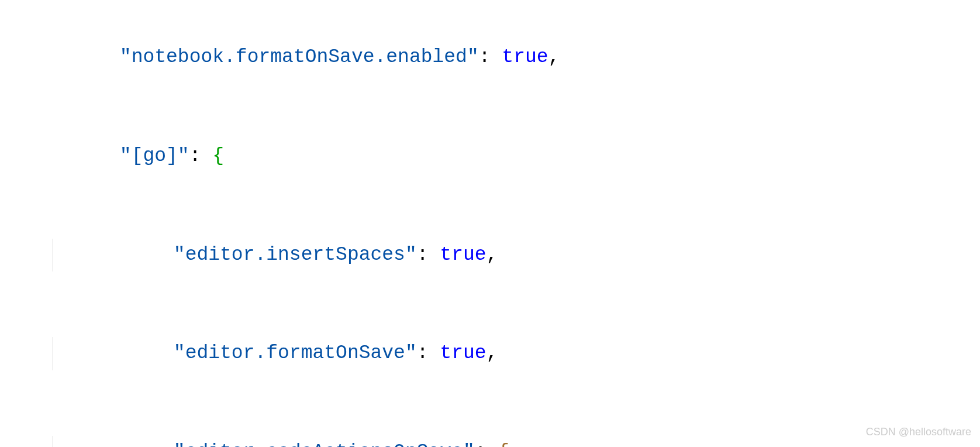 The image size is (980, 447). Describe the element at coordinates (919, 432) in the screenshot. I see `watermark-text: CSDN @hellosoftware` at that location.